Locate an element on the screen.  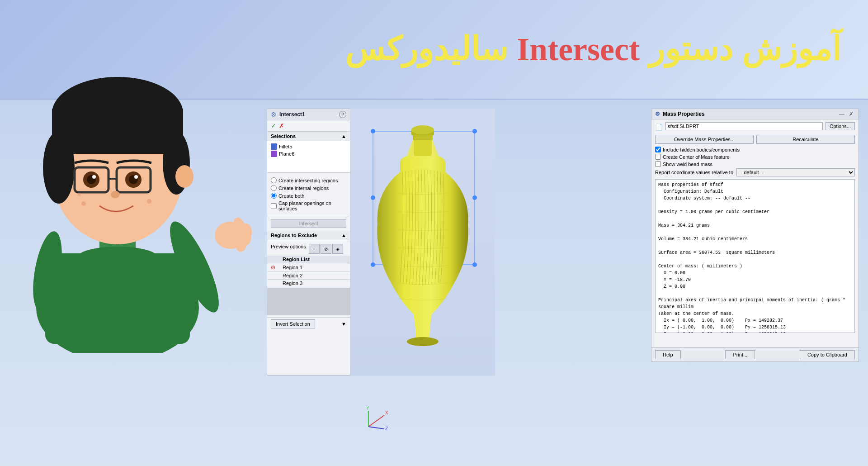
regions-section: Preview options + ⊘ ◈ Region List ⊘ Regi… is located at coordinates (308, 279).